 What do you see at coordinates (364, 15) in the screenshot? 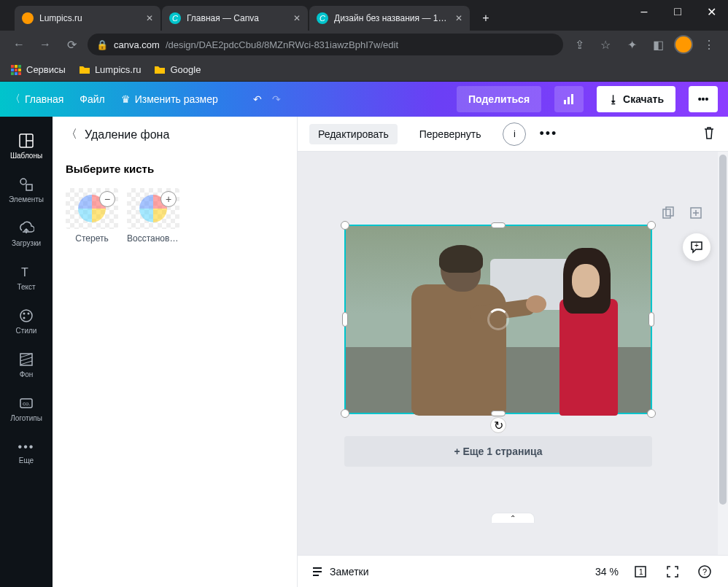
I see `browser-tabstrip: Lumpics.ru ✕ C Главная — Canva ✕ C Дизай…` at bounding box center [364, 15].